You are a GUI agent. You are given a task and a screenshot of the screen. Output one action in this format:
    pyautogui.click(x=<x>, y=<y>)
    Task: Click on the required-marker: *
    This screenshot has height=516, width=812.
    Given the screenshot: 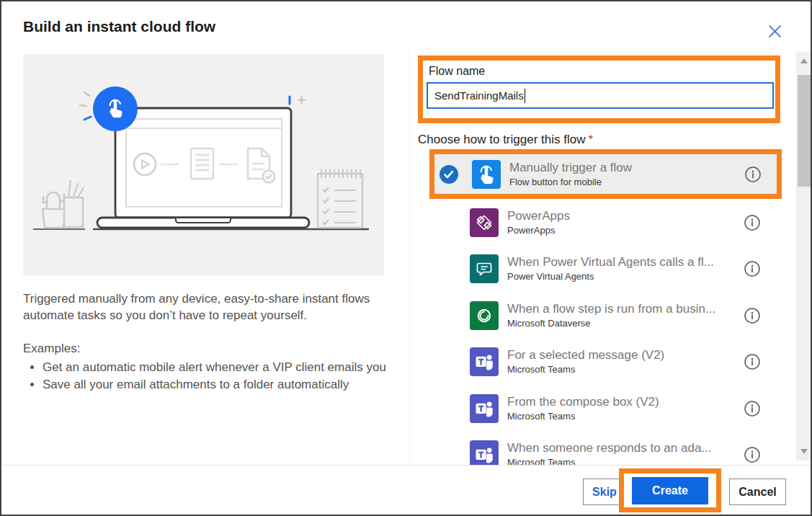 What is the action you would take?
    pyautogui.click(x=591, y=140)
    